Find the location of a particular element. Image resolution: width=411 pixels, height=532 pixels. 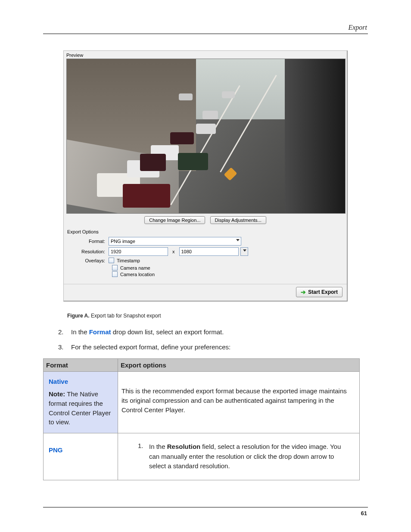

step-2: 2. In the Format drop down list, select … is located at coordinates (213, 332).